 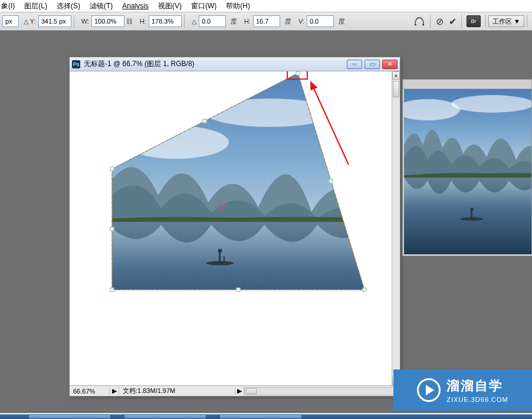 What do you see at coordinates (320, 21) in the screenshot?
I see `v-input` at bounding box center [320, 21].